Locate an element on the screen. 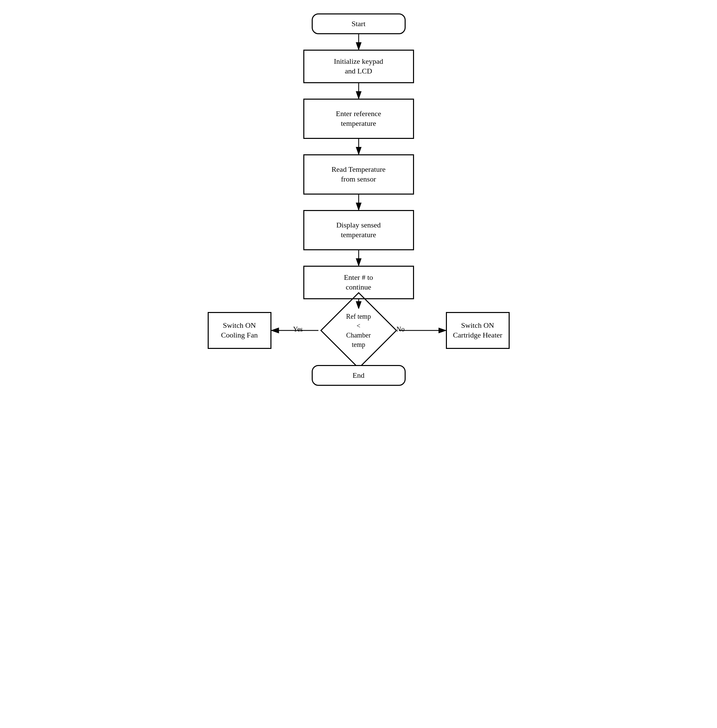 This screenshot has width=717, height=728. start-label: Start is located at coordinates (358, 24).